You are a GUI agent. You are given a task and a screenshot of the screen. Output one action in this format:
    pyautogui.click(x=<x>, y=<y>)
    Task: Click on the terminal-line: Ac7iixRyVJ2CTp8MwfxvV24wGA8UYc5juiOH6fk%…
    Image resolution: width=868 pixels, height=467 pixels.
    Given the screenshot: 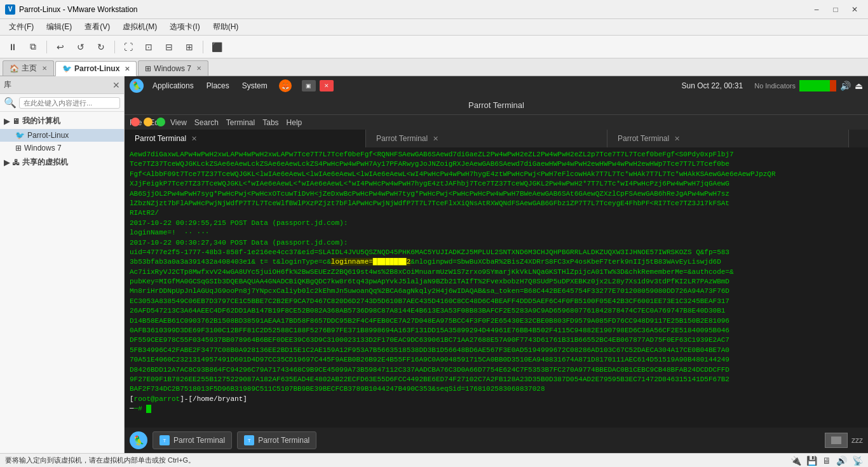 What is the action you would take?
    pyautogui.click(x=496, y=272)
    